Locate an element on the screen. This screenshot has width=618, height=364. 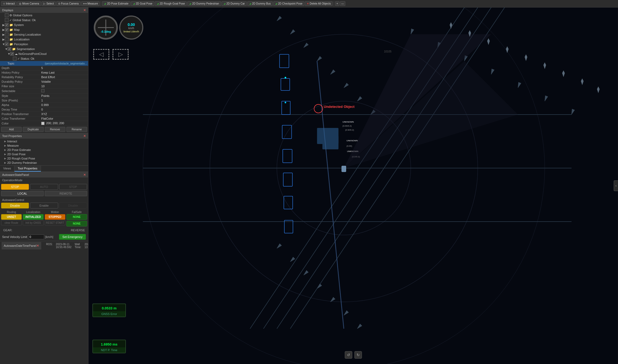
auto-mode-button: AUTO is located at coordinates (44, 187).